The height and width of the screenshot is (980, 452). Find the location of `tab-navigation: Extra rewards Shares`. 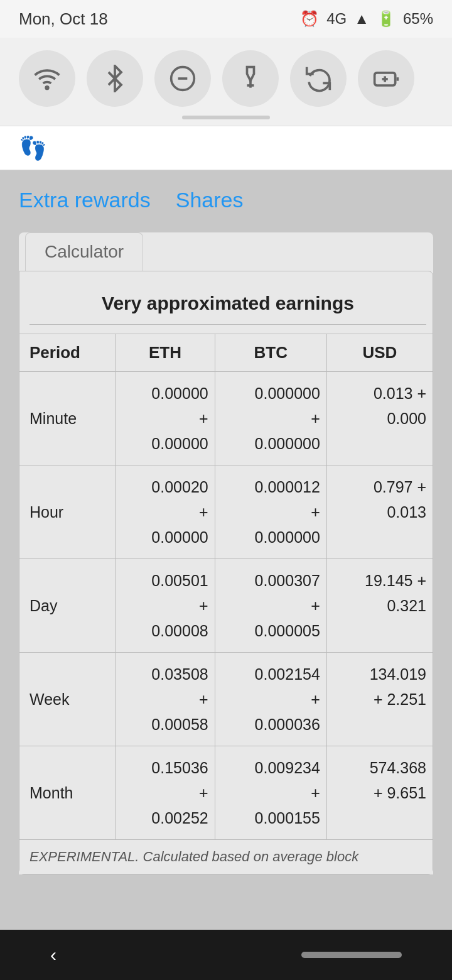

tab-navigation: Extra rewards Shares is located at coordinates (226, 201).